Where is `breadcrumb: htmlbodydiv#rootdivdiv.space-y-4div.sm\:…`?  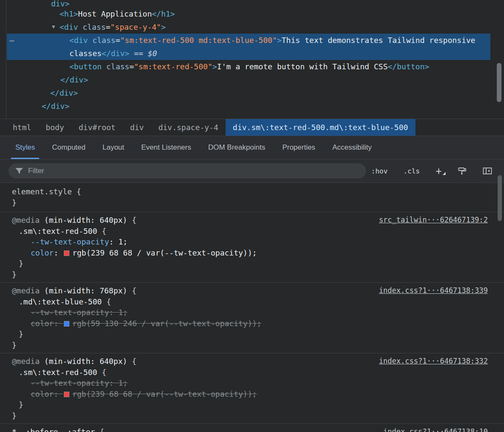 breadcrumb: htmlbodydiv#rootdivdiv.space-y-4div.sm\:… is located at coordinates (252, 128).